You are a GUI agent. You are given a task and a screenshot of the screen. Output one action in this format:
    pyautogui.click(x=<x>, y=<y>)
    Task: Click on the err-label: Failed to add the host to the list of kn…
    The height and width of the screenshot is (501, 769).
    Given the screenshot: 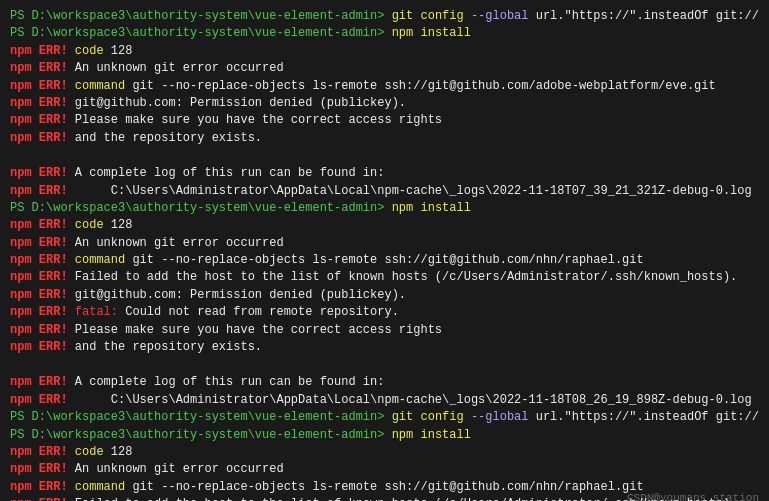 What is the action you would take?
    pyautogui.click(x=403, y=278)
    